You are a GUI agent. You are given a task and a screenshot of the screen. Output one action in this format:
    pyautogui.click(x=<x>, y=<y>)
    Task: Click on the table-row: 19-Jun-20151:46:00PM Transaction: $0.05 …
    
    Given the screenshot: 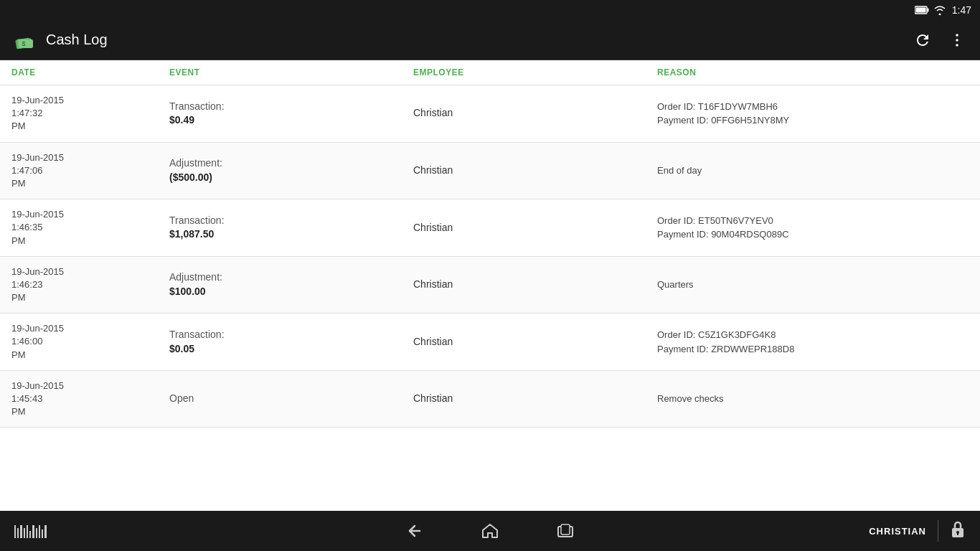 What is the action you would take?
    pyautogui.click(x=490, y=342)
    